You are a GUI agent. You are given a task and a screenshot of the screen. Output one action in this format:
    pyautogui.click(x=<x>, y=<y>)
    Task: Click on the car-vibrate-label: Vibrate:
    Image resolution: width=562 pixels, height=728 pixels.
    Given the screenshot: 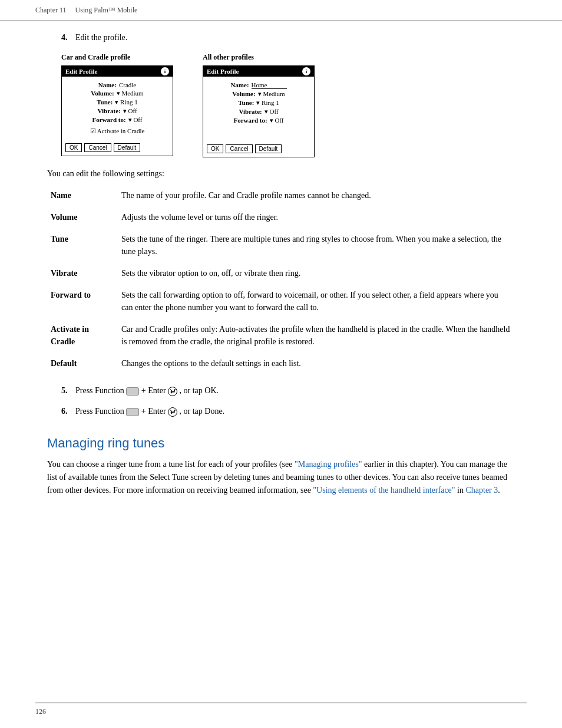 What is the action you would take?
    pyautogui.click(x=108, y=111)
    